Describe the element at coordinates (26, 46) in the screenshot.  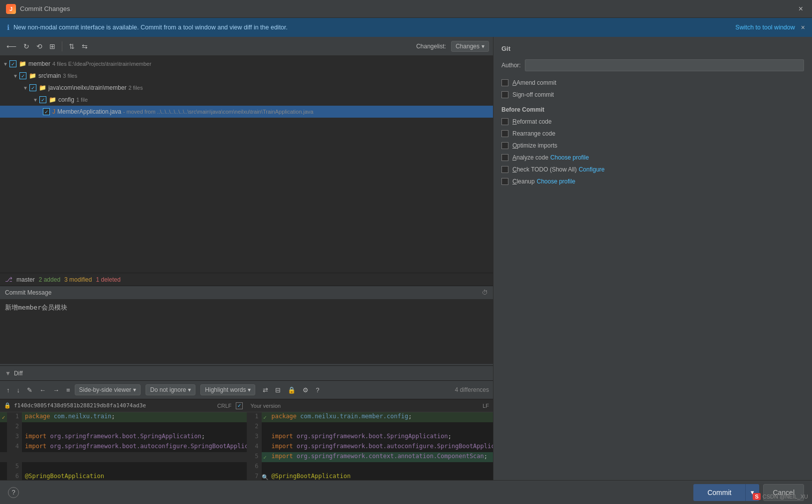
I see `refresh-button: ↻` at that location.